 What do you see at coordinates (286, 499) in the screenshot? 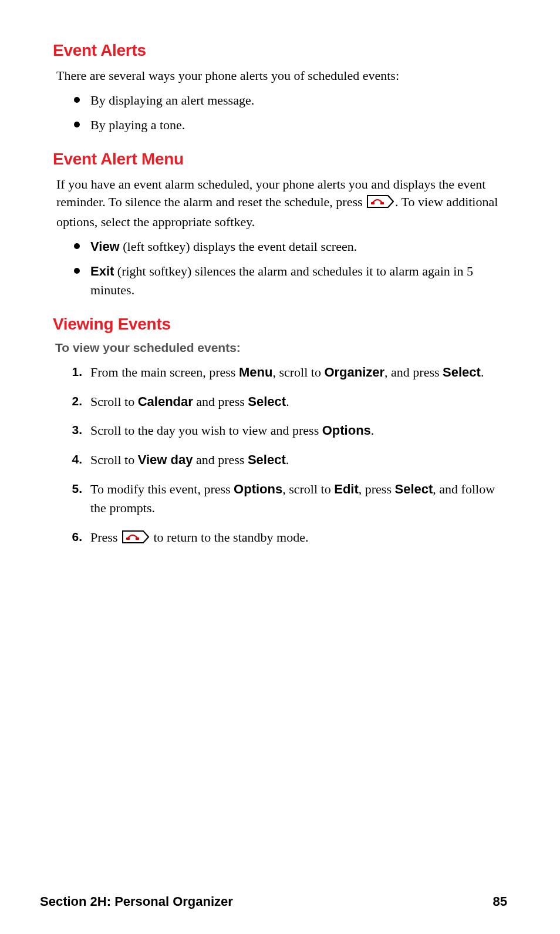
I see `step-item: 5.To modify this event, press Options, s…` at bounding box center [286, 499].